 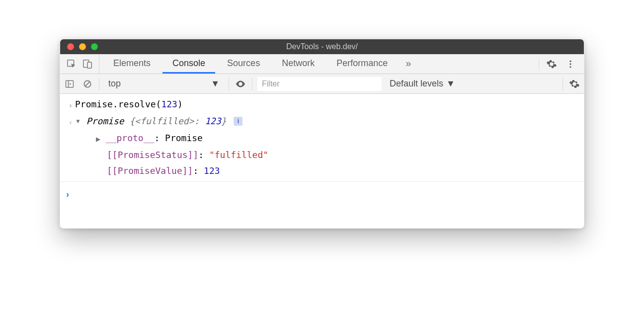 I want to click on tabs-overflow: », so click(x=408, y=64).